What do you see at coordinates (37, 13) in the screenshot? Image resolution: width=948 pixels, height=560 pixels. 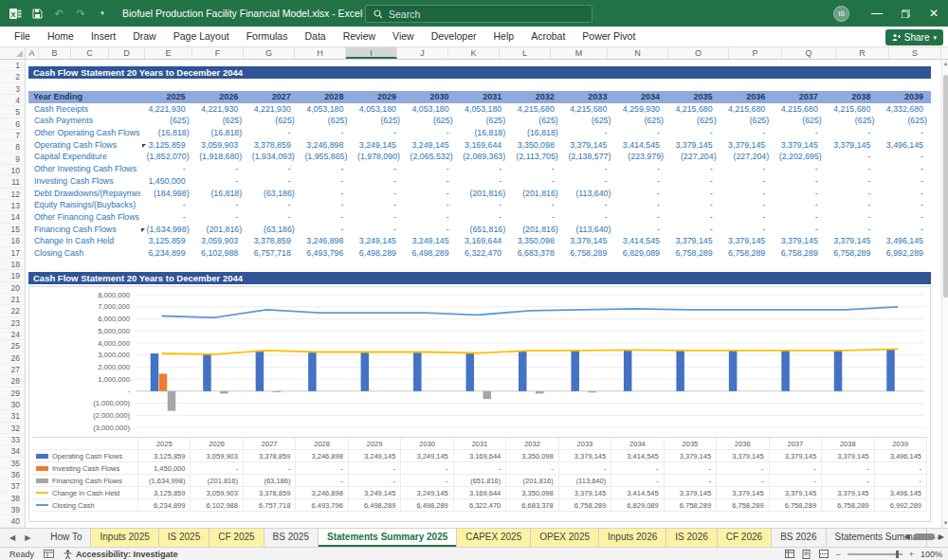 I see `save-icon` at bounding box center [37, 13].